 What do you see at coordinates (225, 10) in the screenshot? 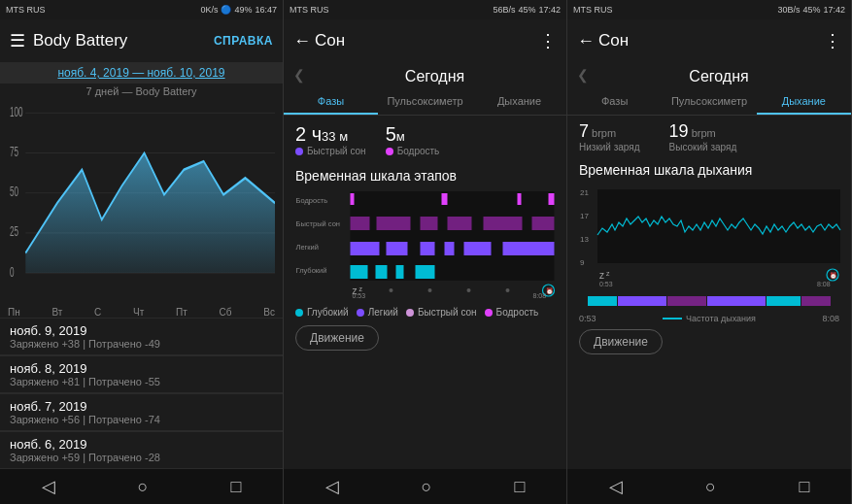
I see `bluetooth-icon-1: 🔵` at bounding box center [225, 10].